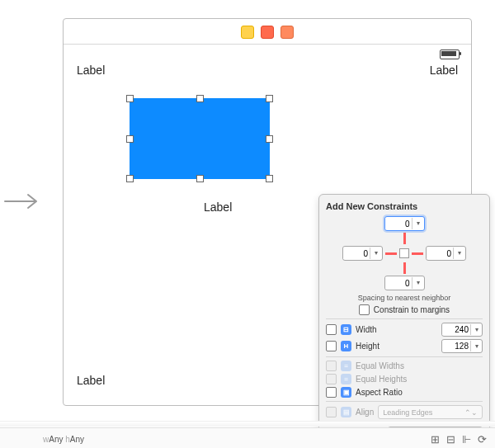 The width and height of the screenshot is (495, 448). What do you see at coordinates (332, 347) in the screenshot?
I see `height-checkbox` at bounding box center [332, 347].